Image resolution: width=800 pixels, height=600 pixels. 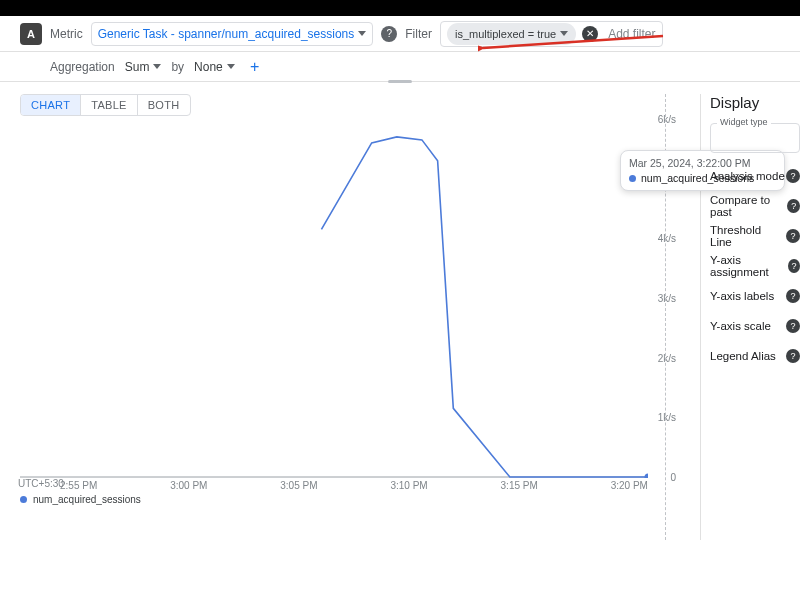 I want to click on row-label: Y-axis labels, so click(x=742, y=296).